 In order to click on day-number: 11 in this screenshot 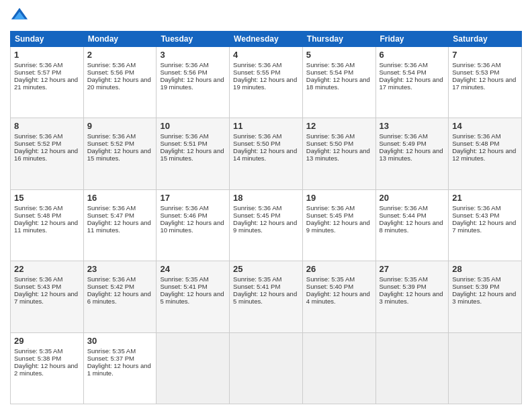, I will do `click(266, 126)`.